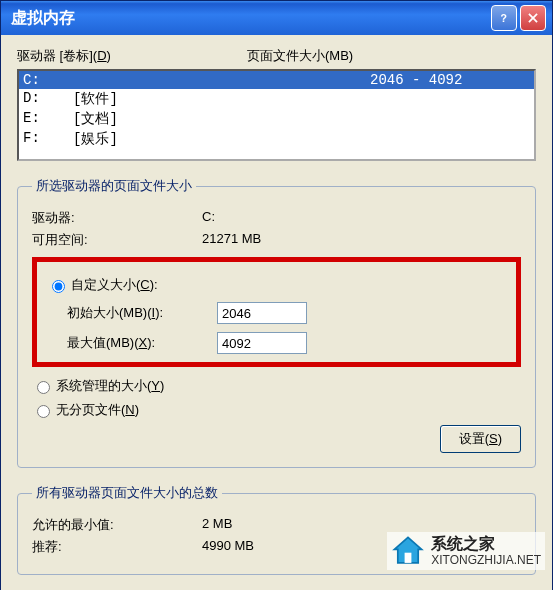 This screenshot has height=590, width=553. I want to click on free-space-value: 21271 MB, so click(232, 240).